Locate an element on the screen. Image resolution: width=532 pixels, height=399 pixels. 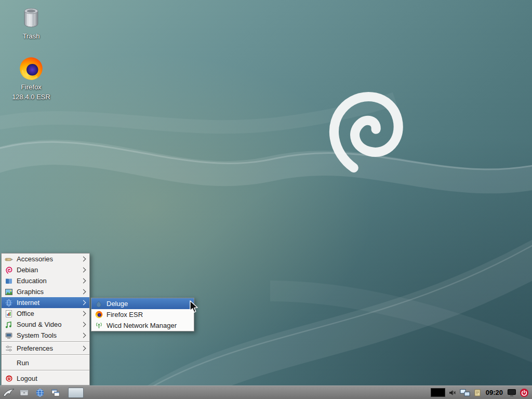
menu-item-office: Office is located at coordinates (46, 314).